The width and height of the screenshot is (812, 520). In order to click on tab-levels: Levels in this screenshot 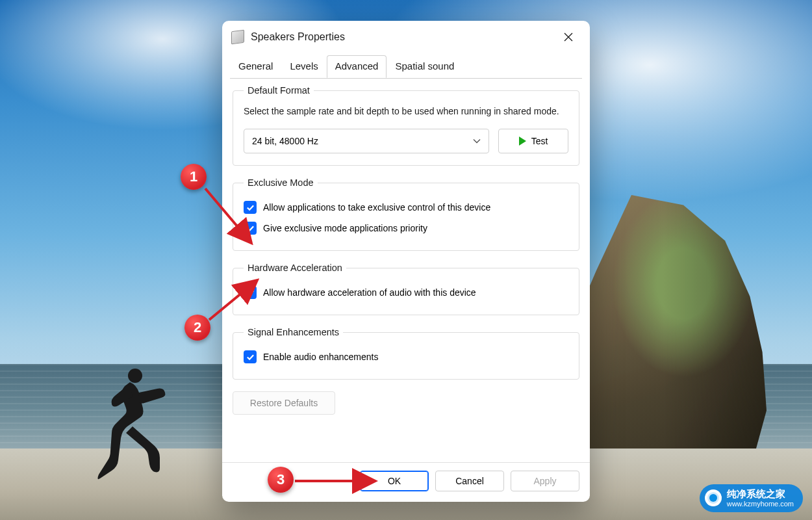, I will do `click(304, 66)`.